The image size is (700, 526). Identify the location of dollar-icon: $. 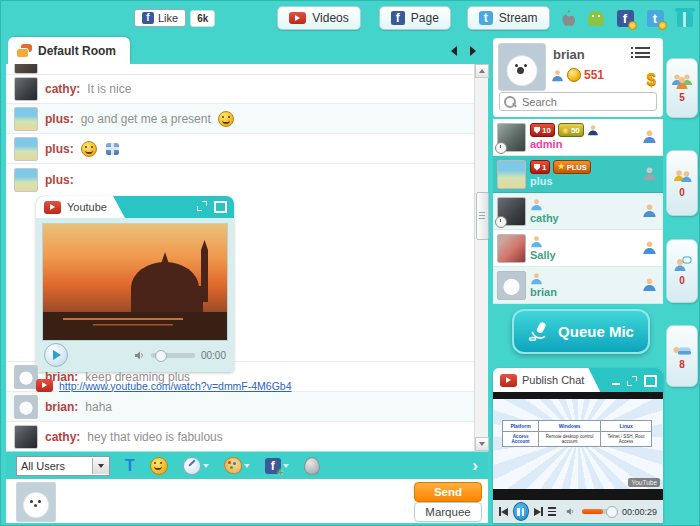
(652, 80).